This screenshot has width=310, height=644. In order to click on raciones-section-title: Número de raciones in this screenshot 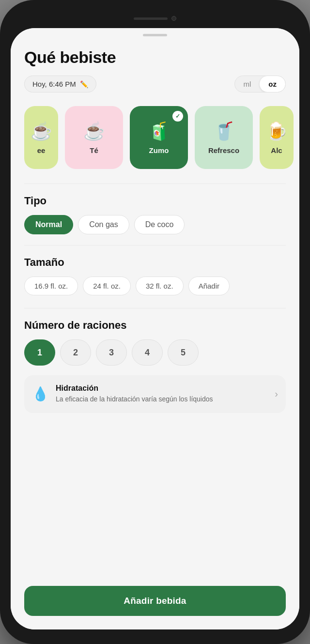, I will do `click(155, 325)`.